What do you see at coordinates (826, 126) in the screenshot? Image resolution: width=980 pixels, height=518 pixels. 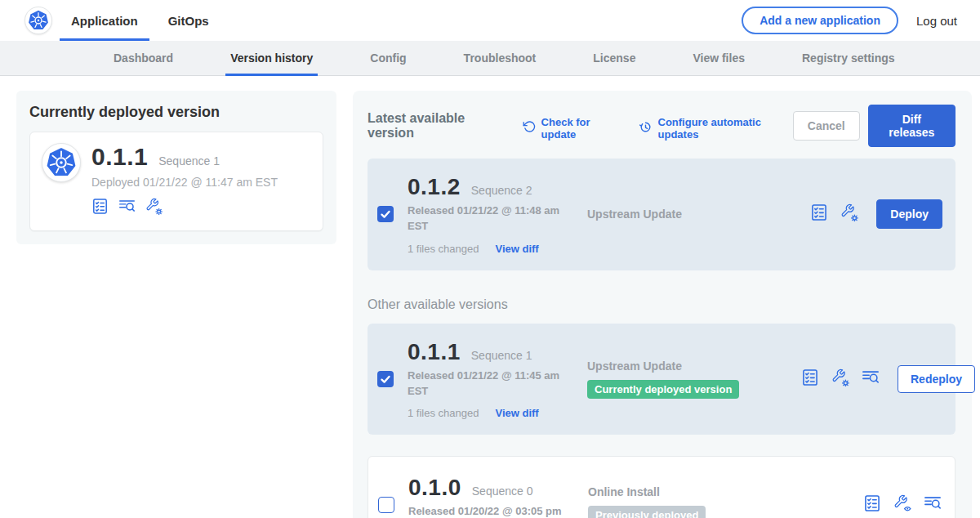 I see `cancel-button: Cancel` at bounding box center [826, 126].